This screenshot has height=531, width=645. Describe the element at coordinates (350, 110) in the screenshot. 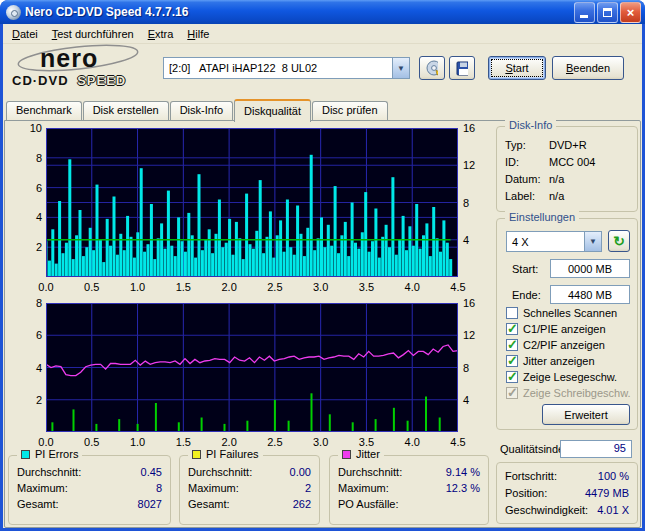

I see `tab-disc-pruefen: Disc prüfen` at that location.